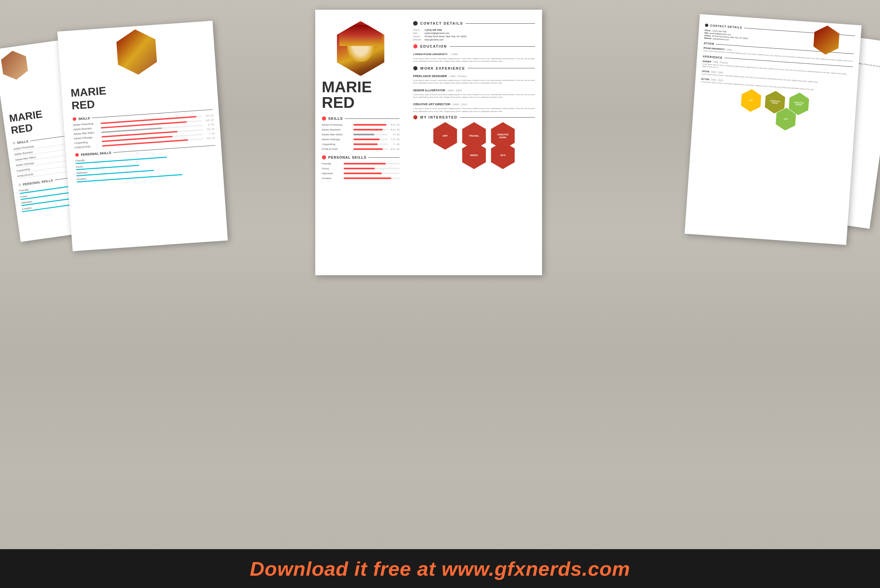 This screenshot has height=588, width=880. Describe the element at coordinates (474, 46) in the screenshot. I see `education-header: EDUCATION` at that location.